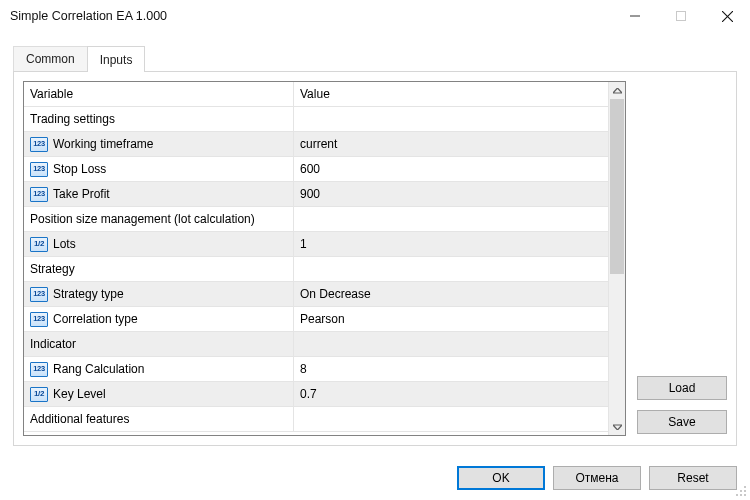 The height and width of the screenshot is (500, 750). I want to click on var-label: Correlation type, so click(96, 319).